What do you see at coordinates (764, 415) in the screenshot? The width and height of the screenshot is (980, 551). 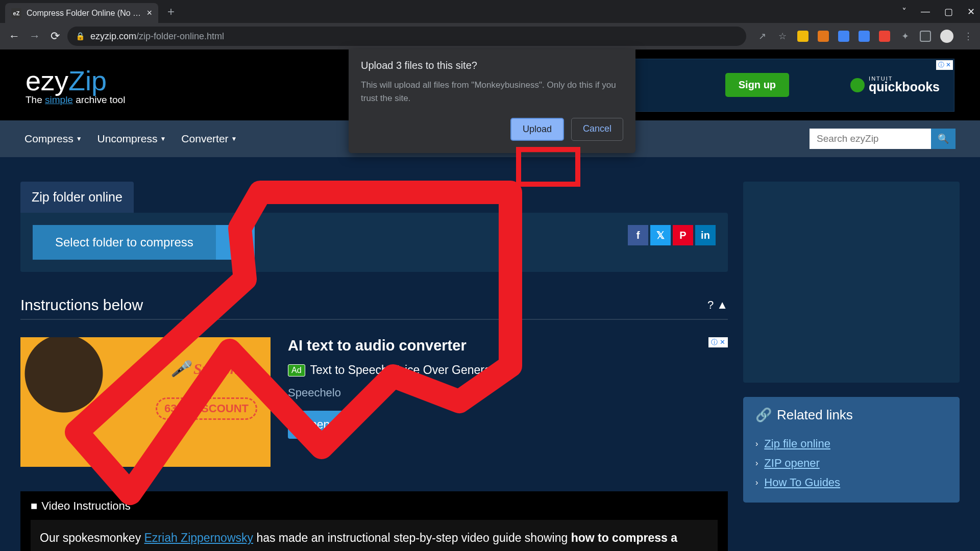 I see `link-icon: 🔗` at bounding box center [764, 415].